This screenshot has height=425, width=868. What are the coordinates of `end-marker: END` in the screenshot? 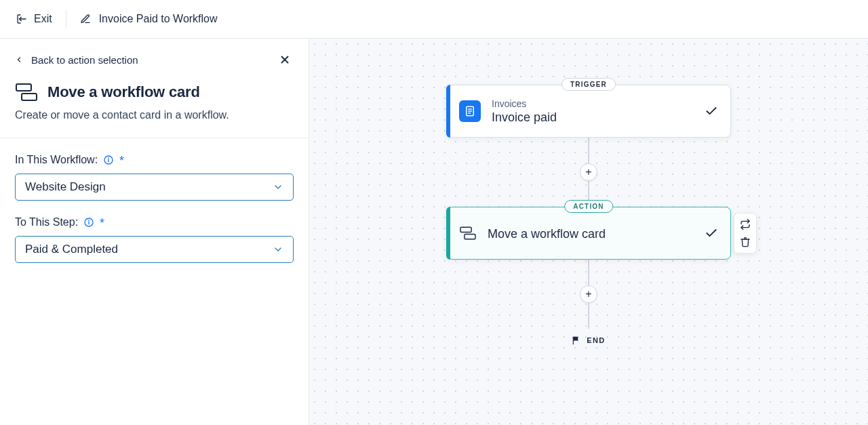 It's located at (589, 340).